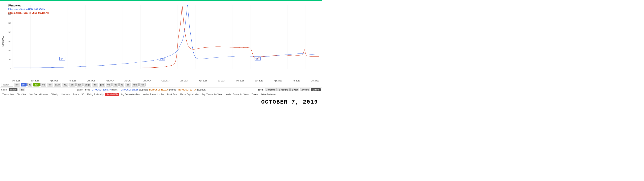 The image size is (644, 181). What do you see at coordinates (289, 90) in the screenshot?
I see `zoom-section: Zoom: 3 months 6 months 1 year 2 years a…` at bounding box center [289, 90].